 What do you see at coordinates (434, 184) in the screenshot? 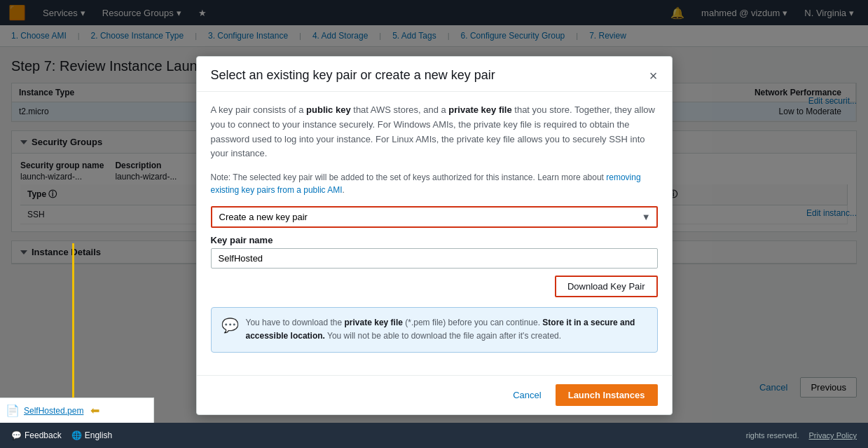
I see `modal-note: Note: The selected key pair will be adde…` at bounding box center [434, 184].